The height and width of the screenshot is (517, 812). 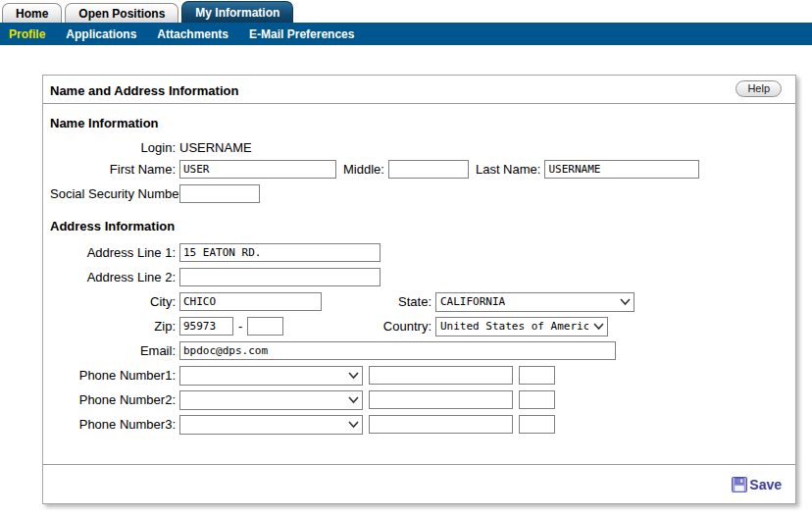 What do you see at coordinates (115, 147) in the screenshot?
I see `login-label: Login:` at bounding box center [115, 147].